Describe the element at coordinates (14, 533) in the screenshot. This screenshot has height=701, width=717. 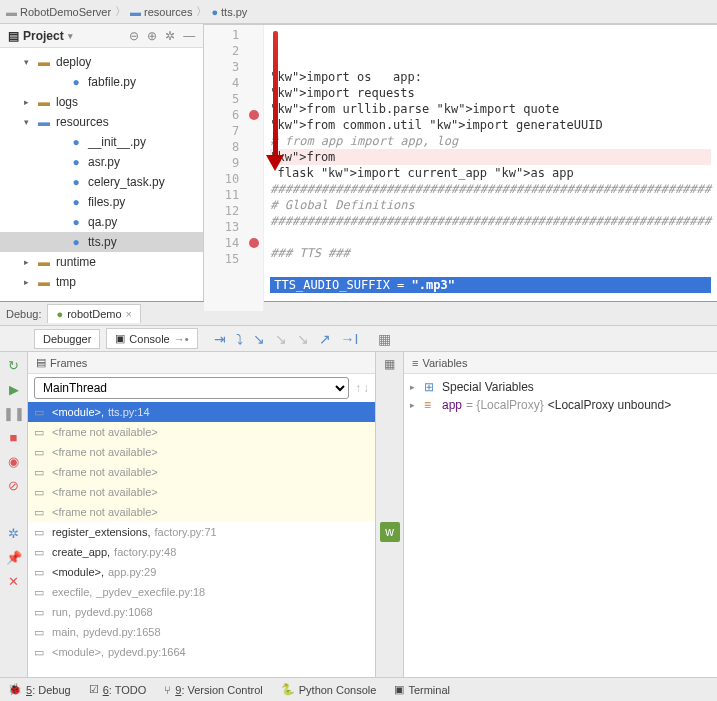
I see `settings2-icon: ✲` at that location.